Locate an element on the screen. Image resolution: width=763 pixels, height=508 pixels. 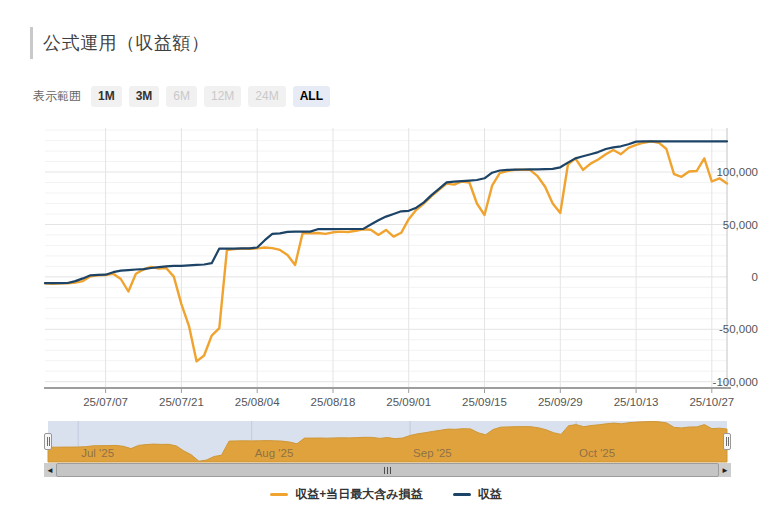
navigator-left-handle is located at coordinates (48, 442).